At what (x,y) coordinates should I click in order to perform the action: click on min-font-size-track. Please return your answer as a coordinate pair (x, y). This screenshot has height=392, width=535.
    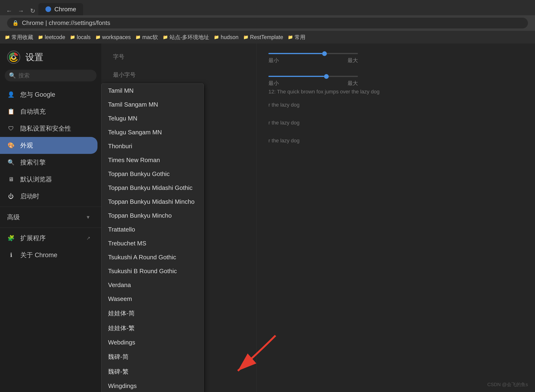
    Looking at the image, I should click on (313, 76).